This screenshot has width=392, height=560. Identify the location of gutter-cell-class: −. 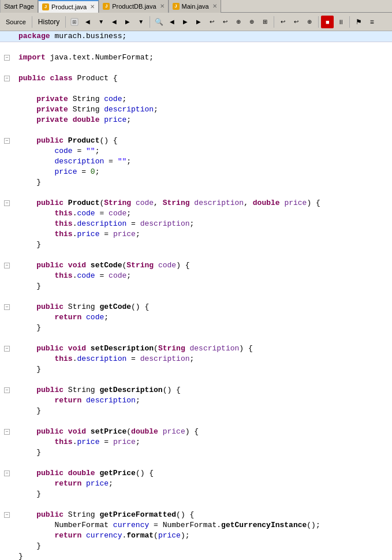
(7, 79).